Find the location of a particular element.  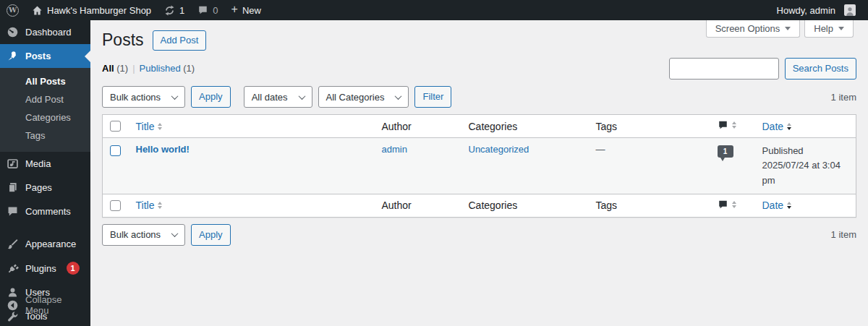

updates-icon is located at coordinates (169, 10).